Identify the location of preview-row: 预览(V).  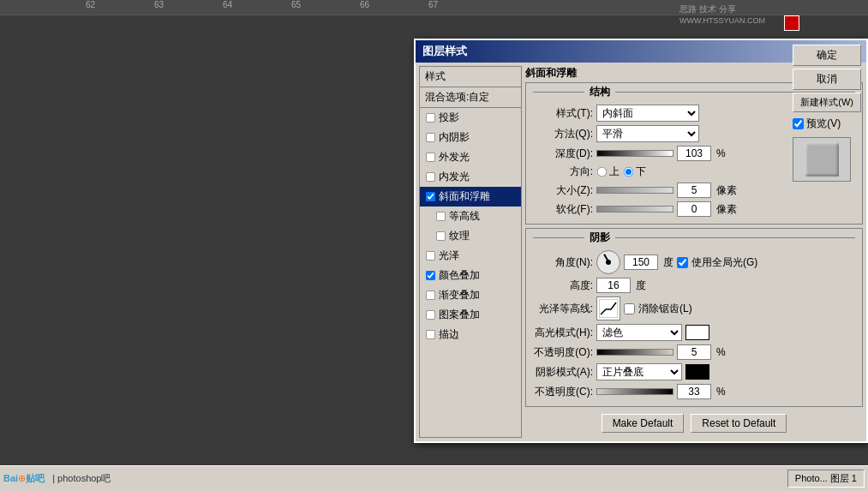
(827, 123).